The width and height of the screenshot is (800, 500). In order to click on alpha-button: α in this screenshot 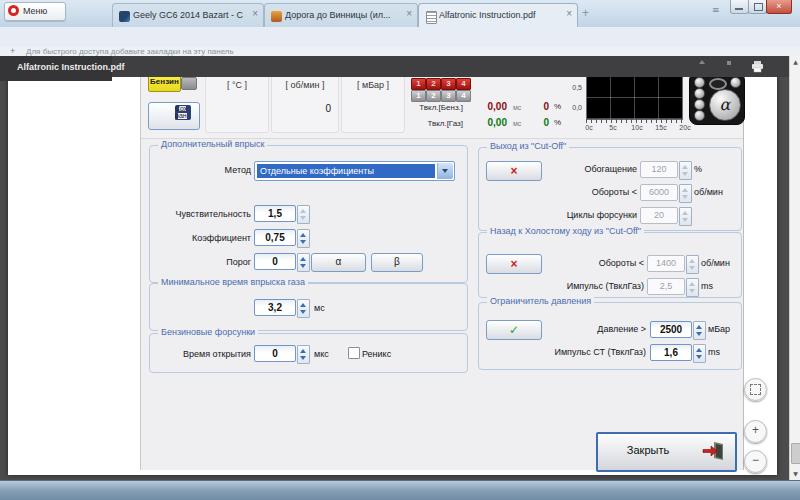, I will do `click(338, 262)`.